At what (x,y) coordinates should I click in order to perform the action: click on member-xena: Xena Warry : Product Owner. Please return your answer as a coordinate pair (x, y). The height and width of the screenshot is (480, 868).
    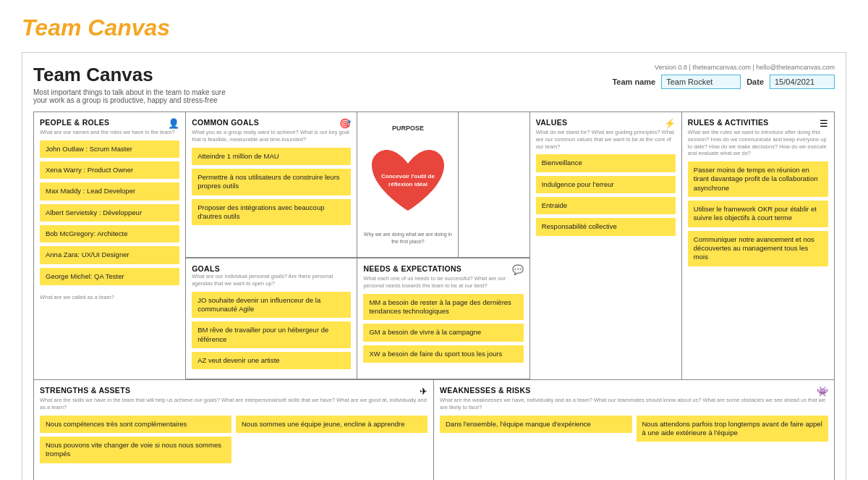
    Looking at the image, I should click on (110, 170).